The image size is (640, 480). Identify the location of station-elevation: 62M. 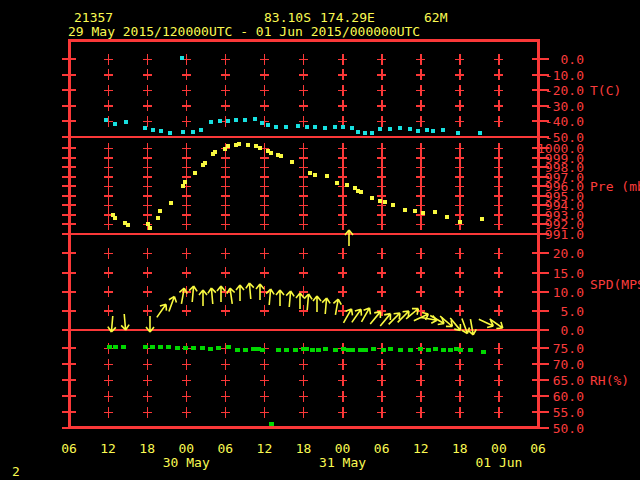
(436, 18).